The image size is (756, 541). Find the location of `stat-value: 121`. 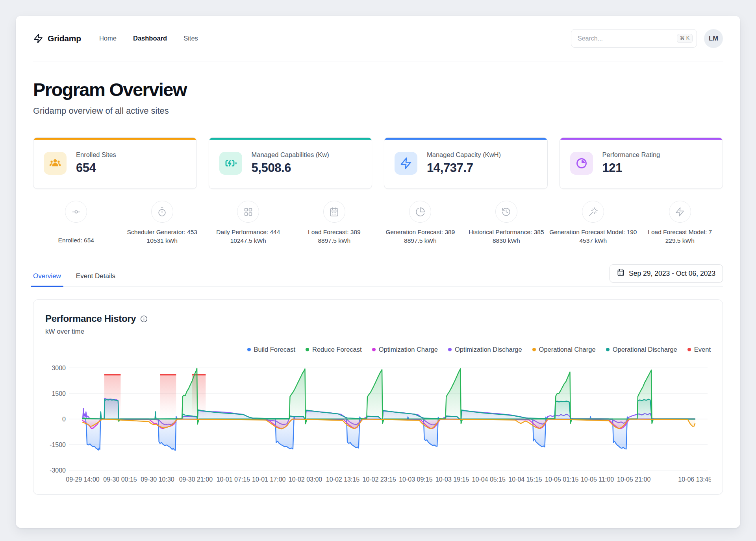

stat-value: 121 is located at coordinates (632, 168).